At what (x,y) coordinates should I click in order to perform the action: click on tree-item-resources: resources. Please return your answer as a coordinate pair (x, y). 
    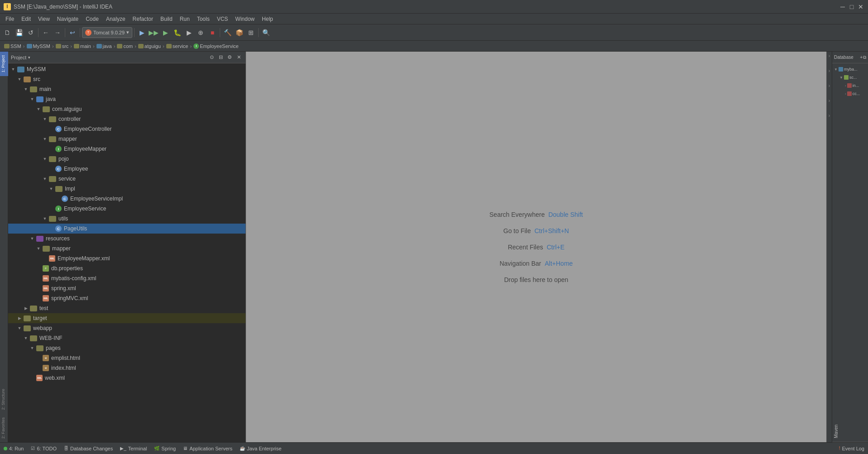
    Looking at the image, I should click on (127, 239).